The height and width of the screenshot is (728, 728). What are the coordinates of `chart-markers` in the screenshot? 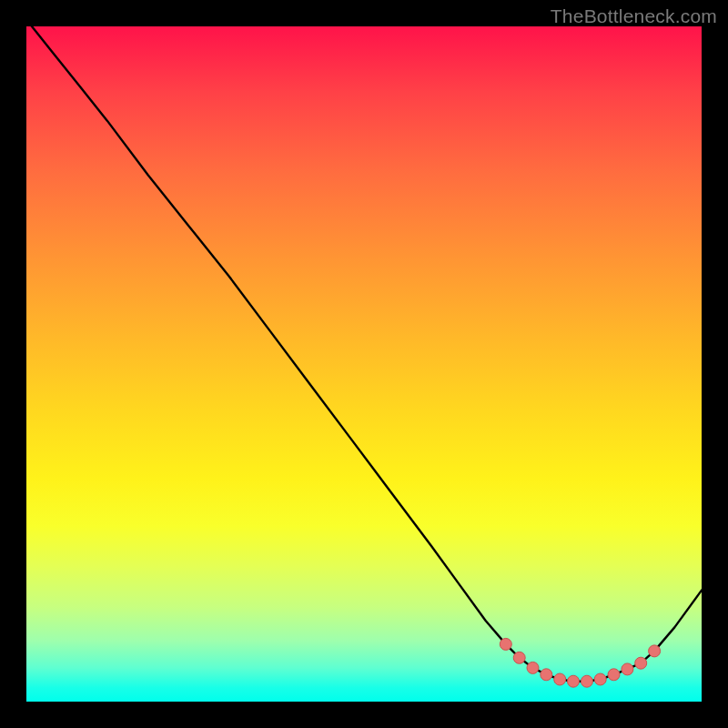 It's located at (580, 662).